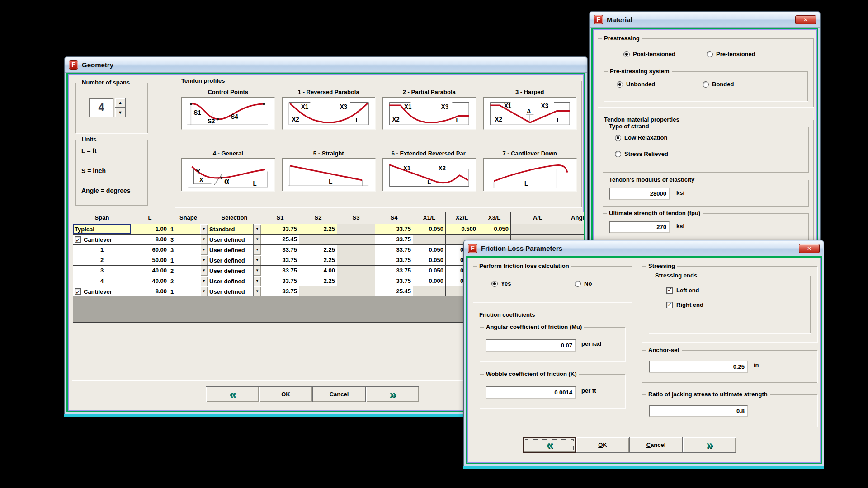 Image resolution: width=868 pixels, height=488 pixels. I want to click on al-cell, so click(538, 230).